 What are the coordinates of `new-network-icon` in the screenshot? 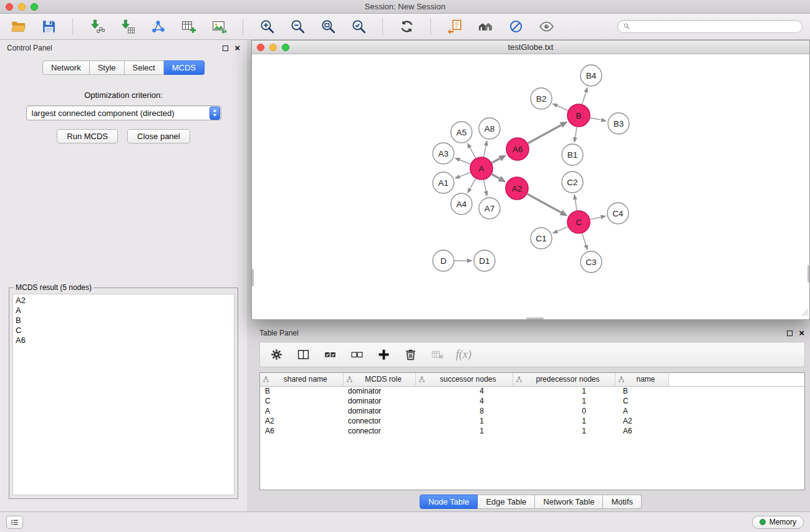 It's located at (158, 27).